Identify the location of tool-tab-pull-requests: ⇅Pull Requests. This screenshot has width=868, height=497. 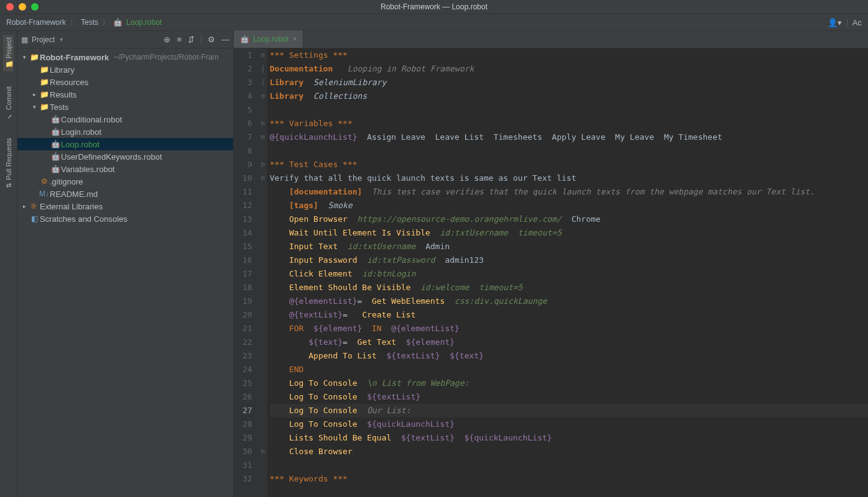
(9, 163).